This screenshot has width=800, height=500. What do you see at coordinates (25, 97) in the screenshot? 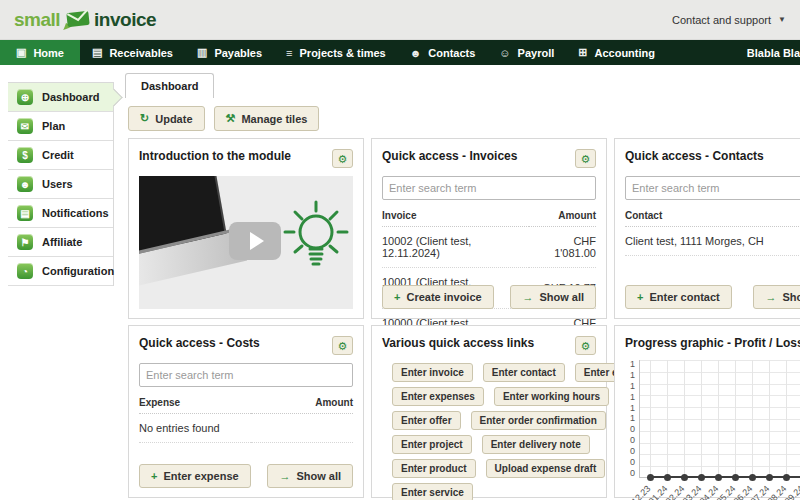
I see `dashboard-icon: ⊕` at bounding box center [25, 97].